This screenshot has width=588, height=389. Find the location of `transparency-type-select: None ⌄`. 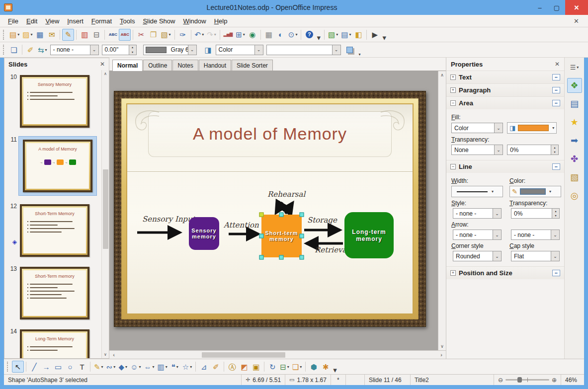

transparency-type-select: None ⌄ is located at coordinates (477, 150).